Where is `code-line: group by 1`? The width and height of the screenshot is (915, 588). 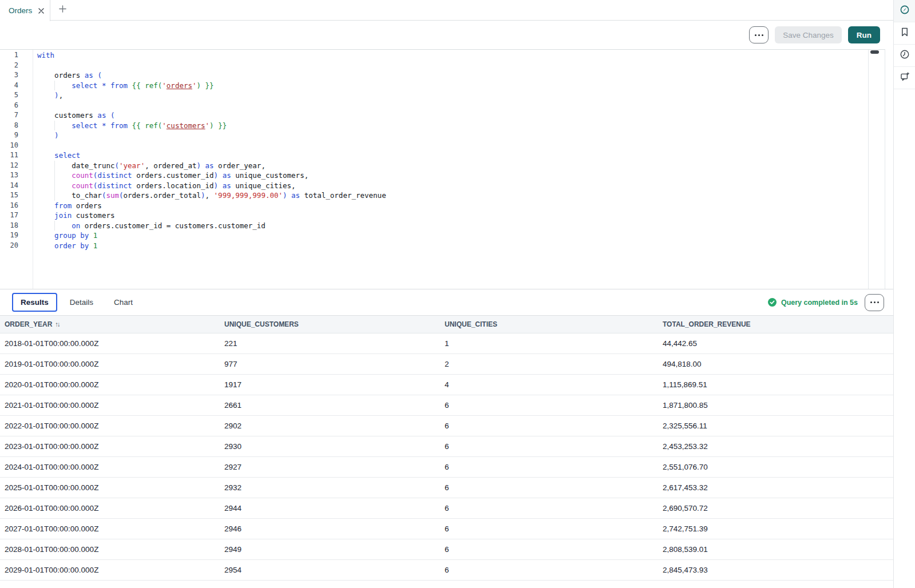 code-line: group by 1 is located at coordinates (453, 236).